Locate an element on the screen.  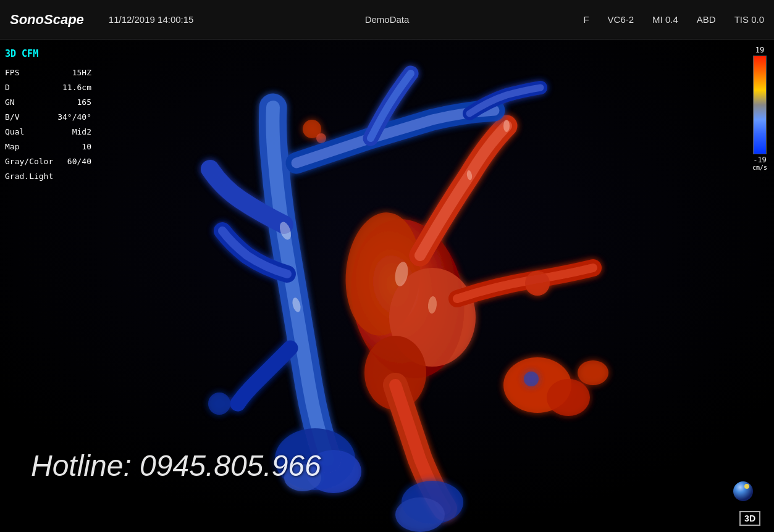
abd-label: ABD is located at coordinates (707, 20).